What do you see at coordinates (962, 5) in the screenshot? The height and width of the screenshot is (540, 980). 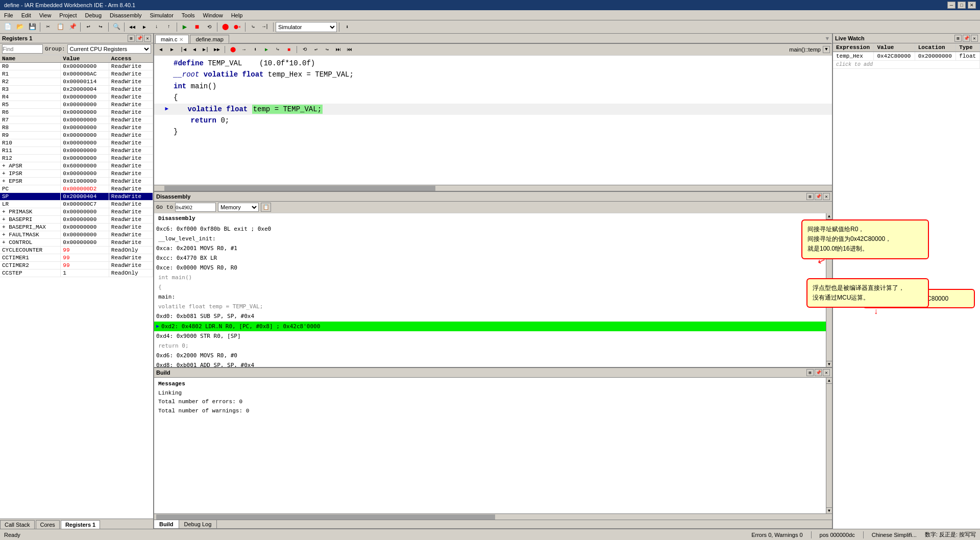 I see `window-controls: ─ □ ✕` at bounding box center [962, 5].